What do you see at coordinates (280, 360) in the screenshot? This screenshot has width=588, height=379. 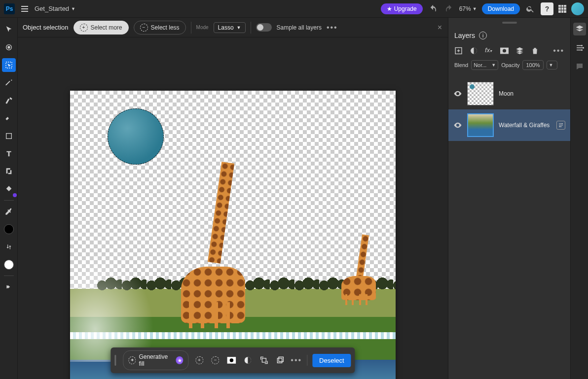 I see `crop-icon` at bounding box center [280, 360].